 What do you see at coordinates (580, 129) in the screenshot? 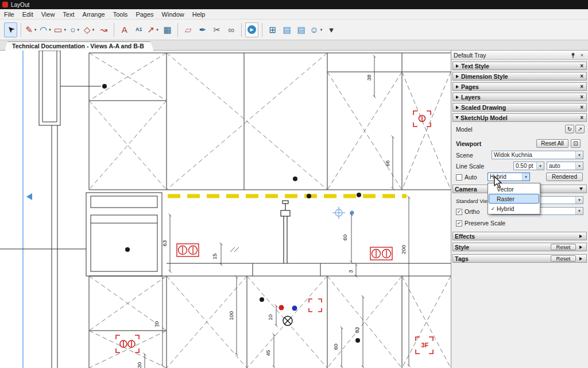
I see `open-in-sketchup-button: ↗` at bounding box center [580, 129].